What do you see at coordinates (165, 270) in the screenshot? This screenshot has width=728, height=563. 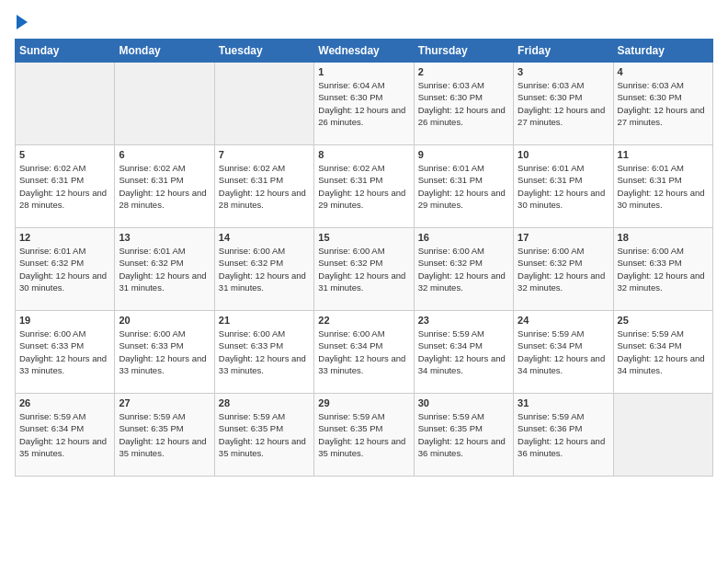 I see `calendar-cell: 13Sunrise: 6:01 AMSunset: 6:32 PMDayligh…` at bounding box center [165, 270].